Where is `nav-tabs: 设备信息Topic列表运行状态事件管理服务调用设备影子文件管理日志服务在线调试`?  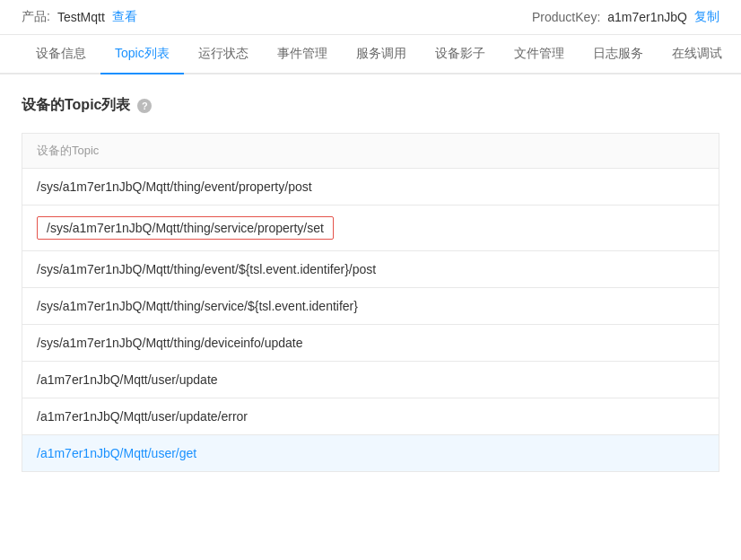 nav-tabs: 设备信息Topic列表运行状态事件管理服务调用设备影子文件管理日志服务在线调试 is located at coordinates (370, 55).